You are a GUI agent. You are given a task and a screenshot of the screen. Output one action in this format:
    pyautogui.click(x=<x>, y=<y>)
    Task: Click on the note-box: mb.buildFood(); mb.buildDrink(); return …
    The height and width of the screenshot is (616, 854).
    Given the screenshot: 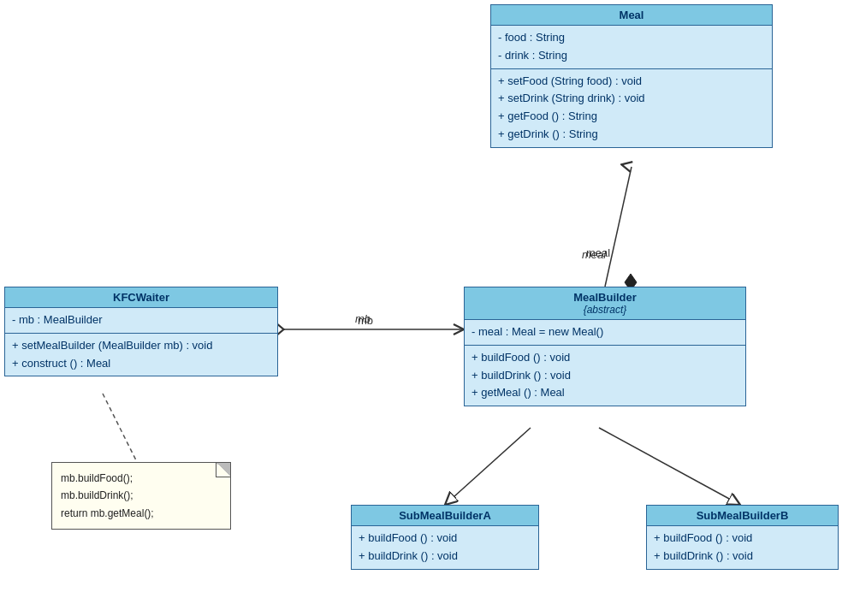 What is the action you would take?
    pyautogui.click(x=141, y=496)
    